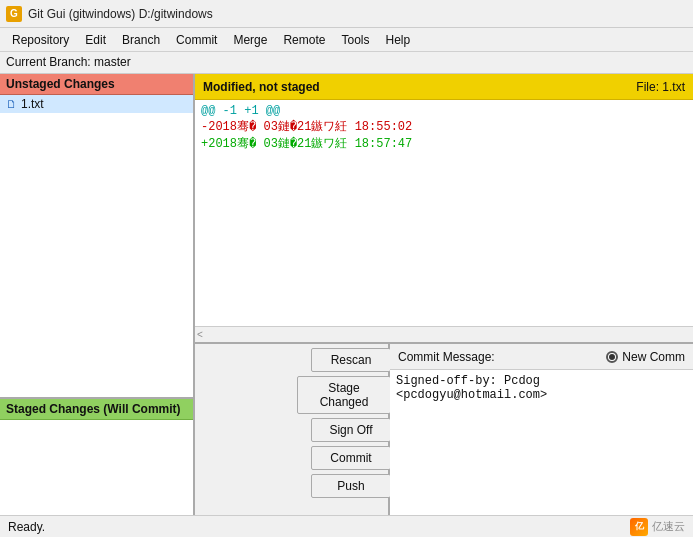 The image size is (693, 537). I want to click on status-bar: Ready. 亿 亿速云, so click(346, 526).